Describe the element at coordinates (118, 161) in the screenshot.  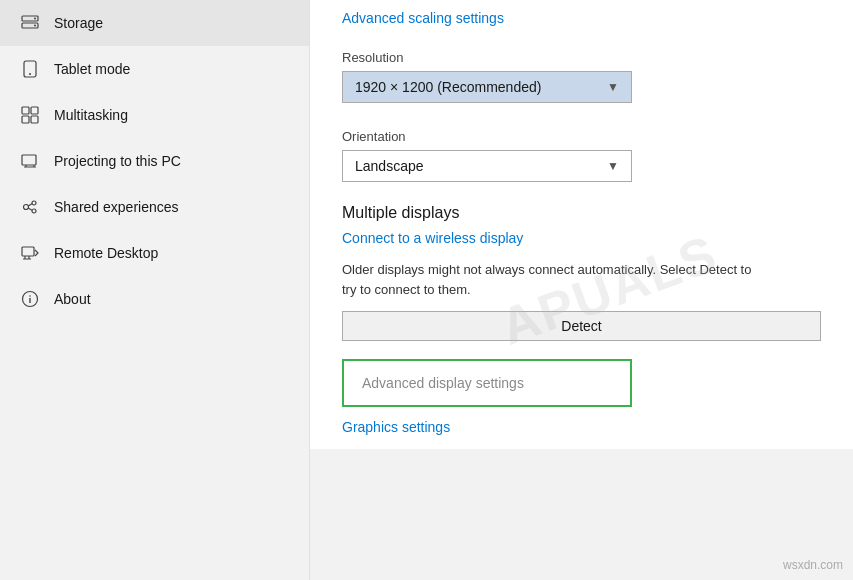
I see `sidebar-label-projecting: Projecting to this PC` at that location.